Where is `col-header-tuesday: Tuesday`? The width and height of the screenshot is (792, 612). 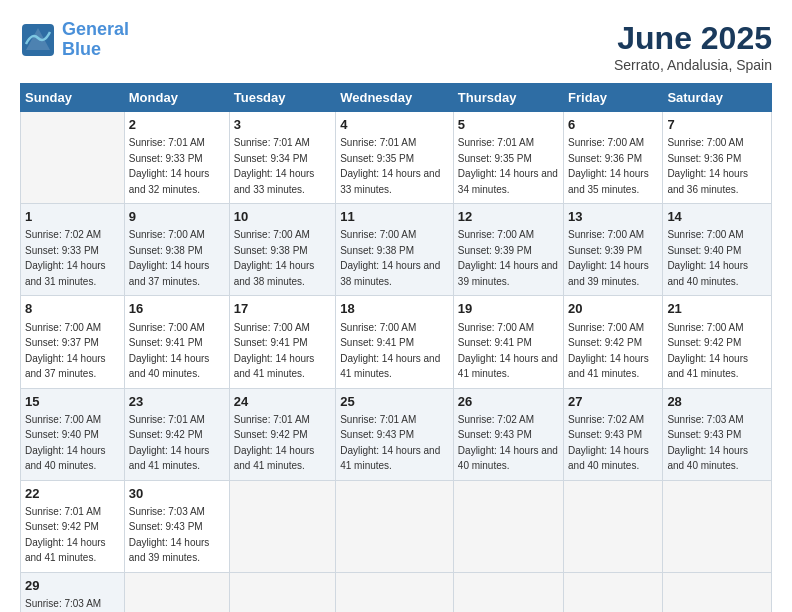
col-header-tuesday: Tuesday is located at coordinates (282, 98).